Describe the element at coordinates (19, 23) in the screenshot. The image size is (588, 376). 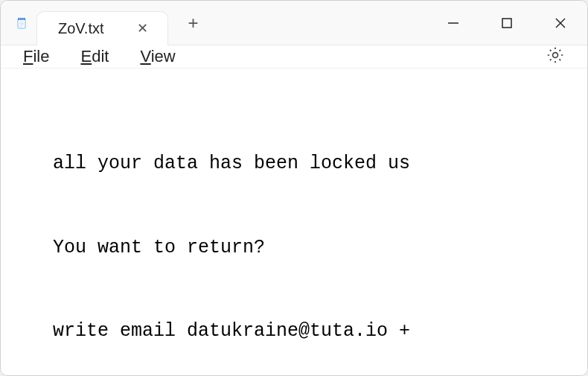
I see `notepad-app-icon` at that location.